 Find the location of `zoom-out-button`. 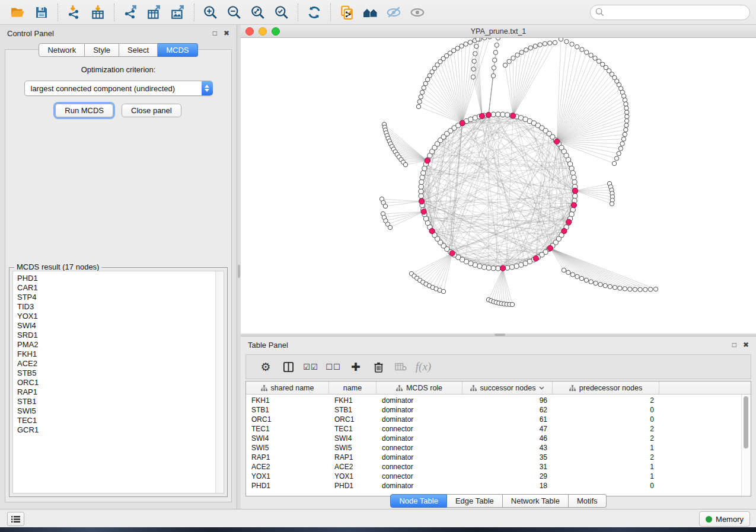

zoom-out-button is located at coordinates (234, 12).